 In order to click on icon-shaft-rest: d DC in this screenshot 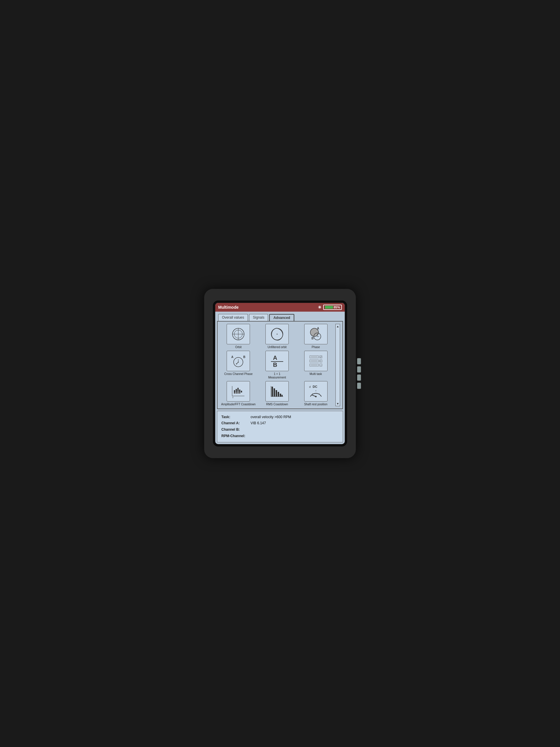, I will do `click(316, 394)`.